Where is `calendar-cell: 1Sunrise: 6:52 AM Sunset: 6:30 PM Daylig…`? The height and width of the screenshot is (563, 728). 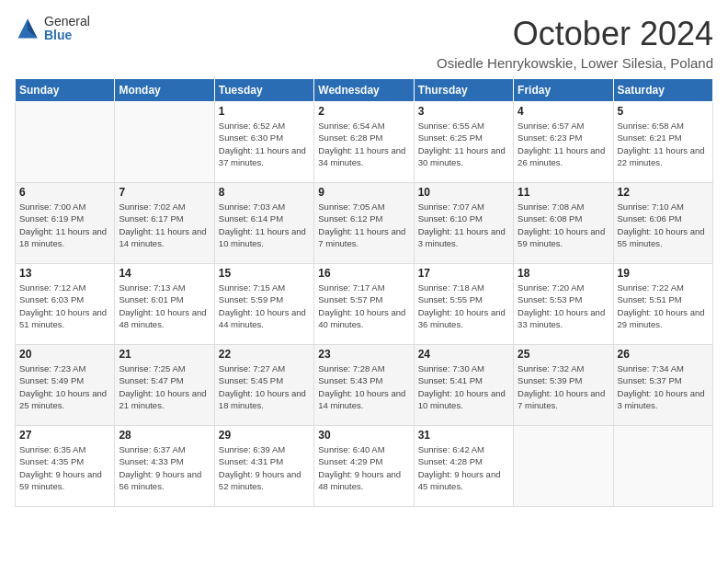 calendar-cell: 1Sunrise: 6:52 AM Sunset: 6:30 PM Daylig… is located at coordinates (264, 143).